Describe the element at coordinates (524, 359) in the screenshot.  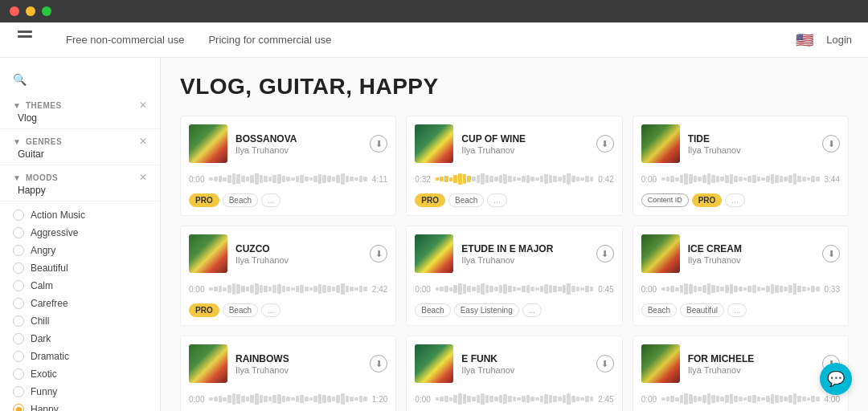
I see `track-title: E FUNK` at that location.